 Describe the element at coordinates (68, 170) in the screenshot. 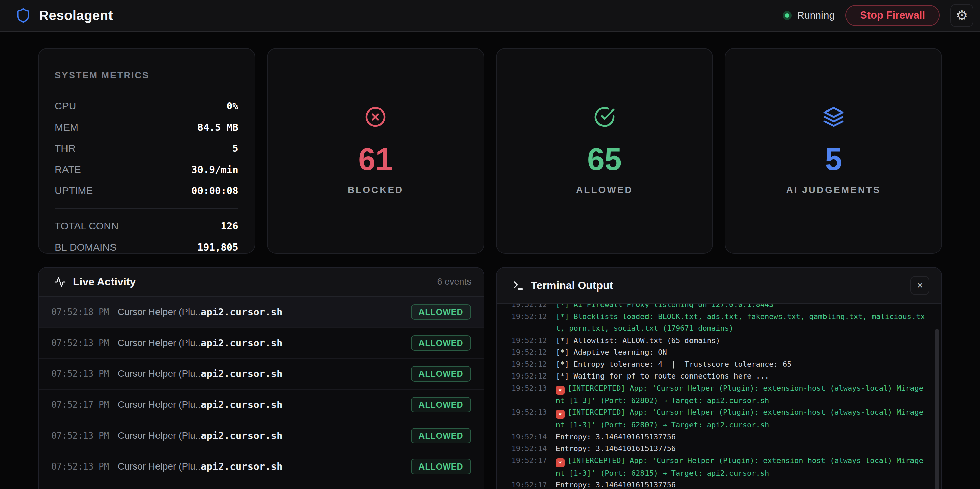

I see `metric-label: RATE` at that location.